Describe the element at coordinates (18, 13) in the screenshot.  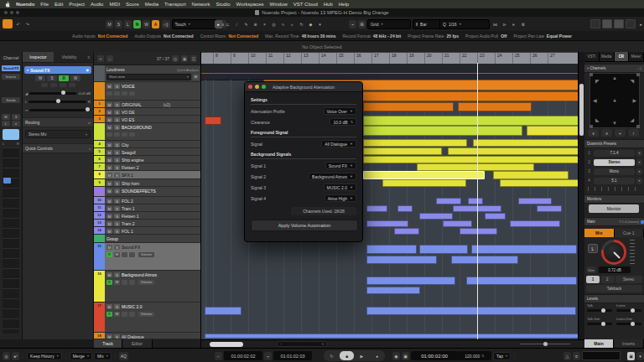
I see `zoom-button` at that location.